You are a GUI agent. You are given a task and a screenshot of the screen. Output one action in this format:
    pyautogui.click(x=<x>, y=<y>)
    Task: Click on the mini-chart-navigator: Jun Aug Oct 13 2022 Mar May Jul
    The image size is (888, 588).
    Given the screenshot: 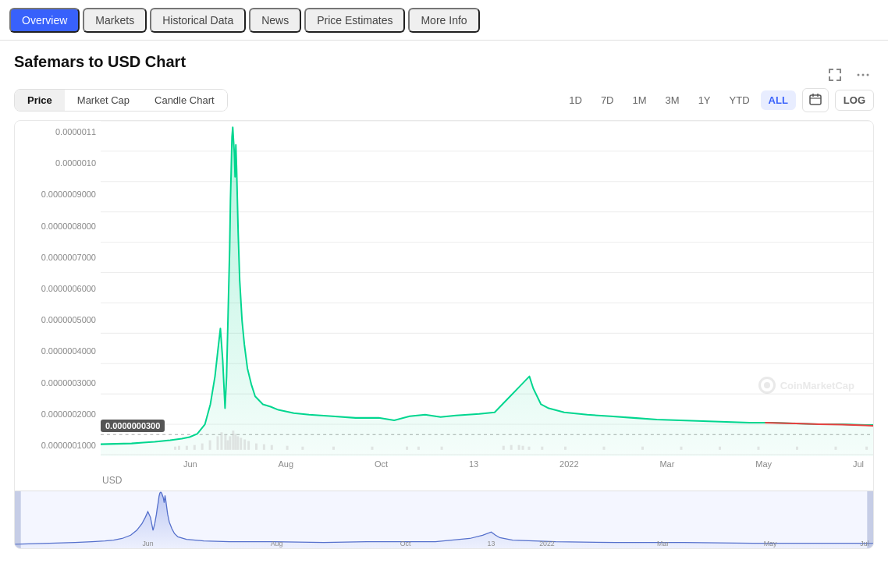 What is the action you would take?
    pyautogui.click(x=444, y=519)
    